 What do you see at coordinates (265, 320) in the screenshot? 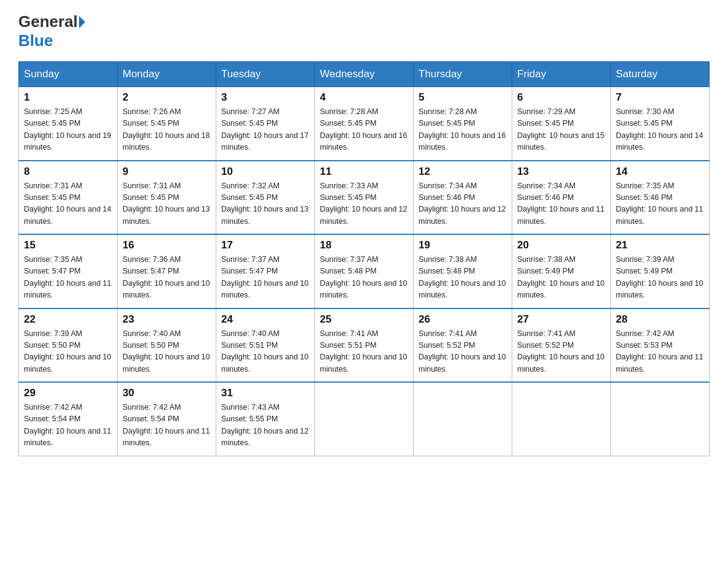
I see `day-number: 24` at bounding box center [265, 320].